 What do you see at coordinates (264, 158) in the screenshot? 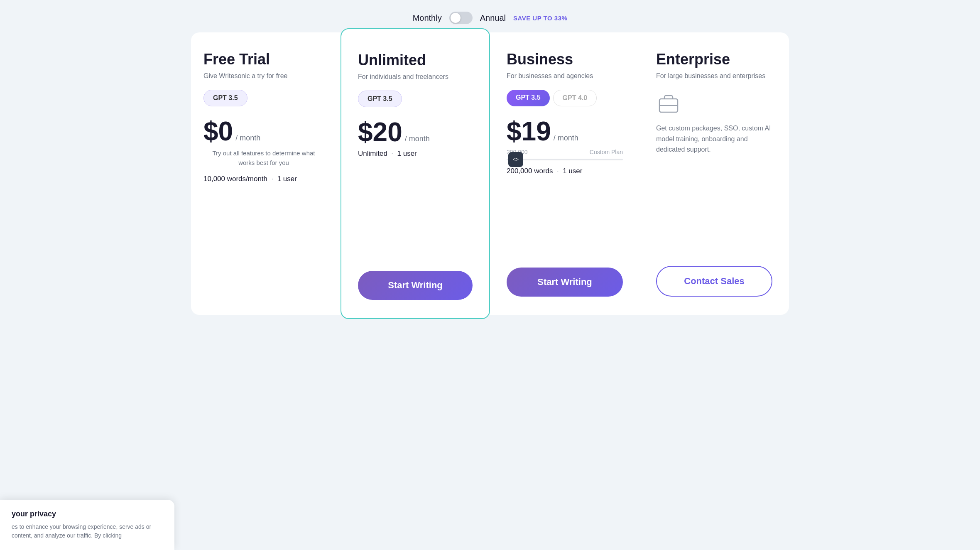
I see `free-try-text: Try out all features to determine what w…` at bounding box center [264, 158].